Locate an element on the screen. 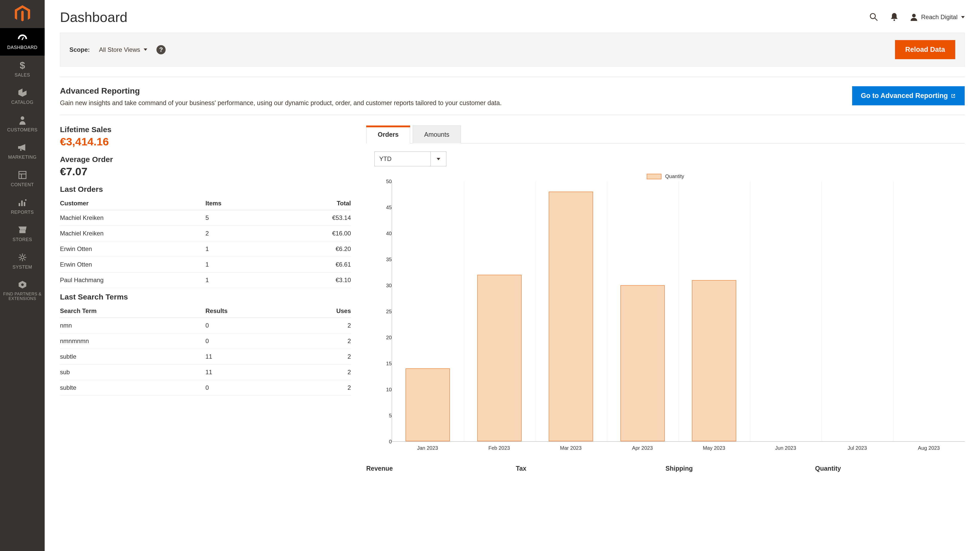  chart-legend: Quantity is located at coordinates (666, 176).